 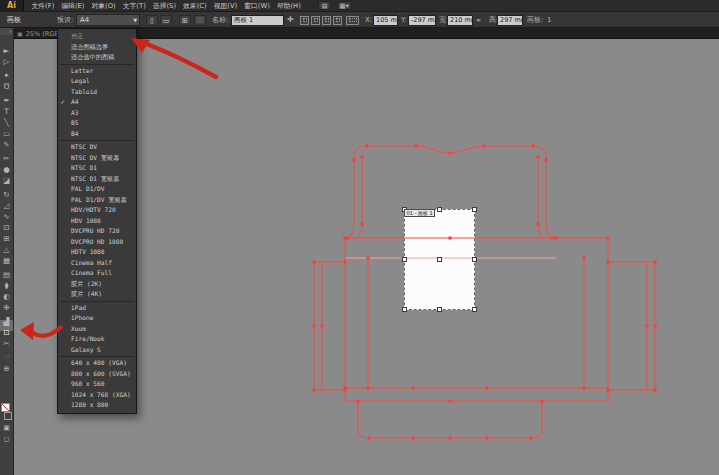 What do you see at coordinates (324, 6) in the screenshot?
I see `bridge-icon: ▤` at bounding box center [324, 6].